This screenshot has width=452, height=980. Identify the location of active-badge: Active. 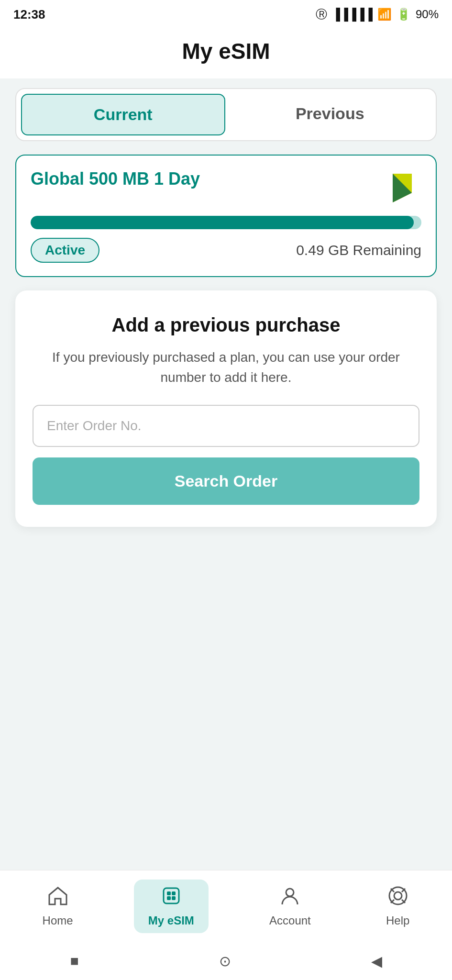
(65, 250).